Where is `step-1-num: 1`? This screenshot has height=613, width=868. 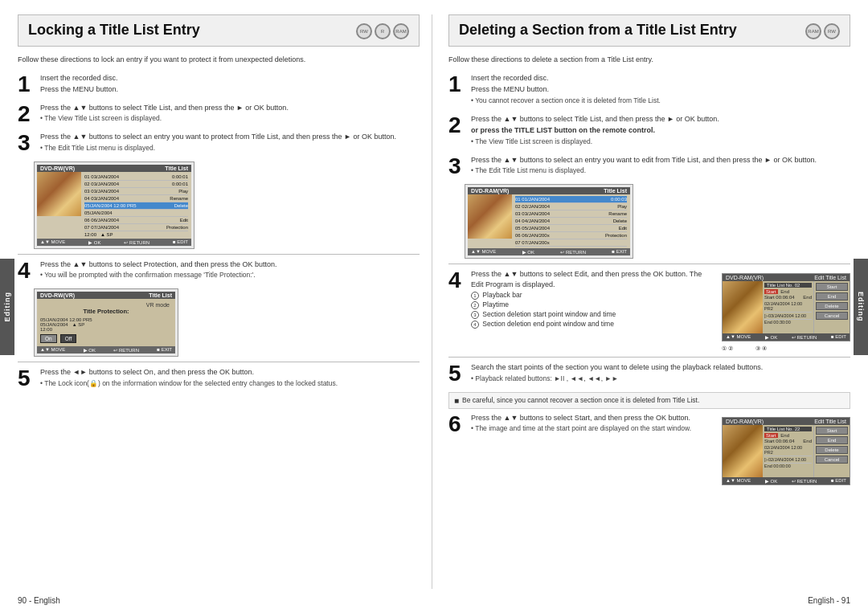
step-1-num: 1 is located at coordinates (27, 84).